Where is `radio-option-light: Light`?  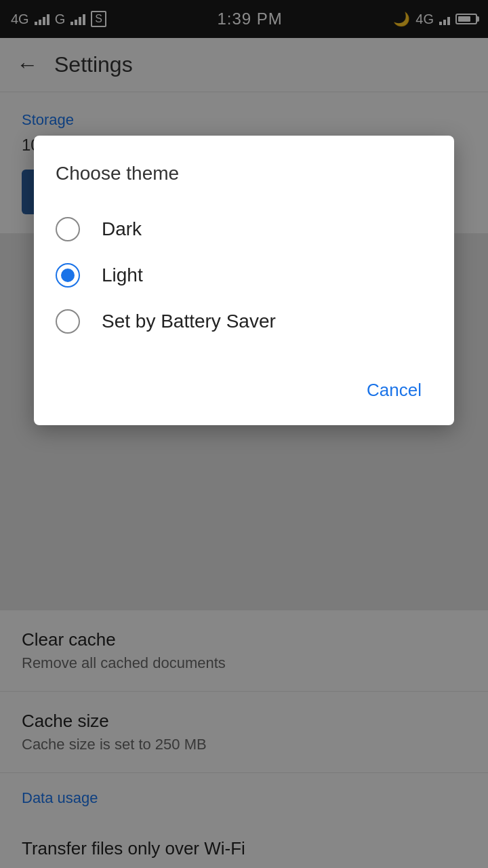
radio-option-light: Light is located at coordinates (244, 275).